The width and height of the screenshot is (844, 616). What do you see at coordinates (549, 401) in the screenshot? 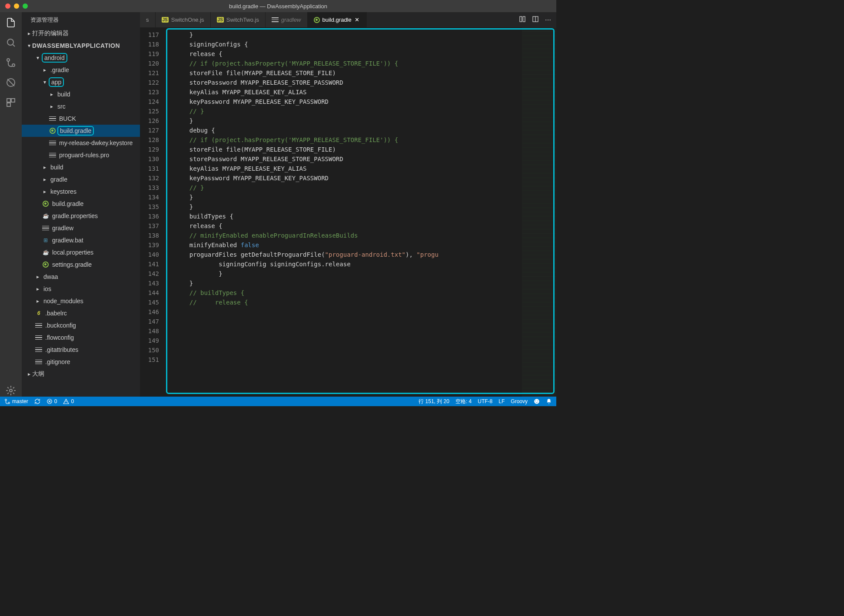
I see `bell-icon` at bounding box center [549, 401].